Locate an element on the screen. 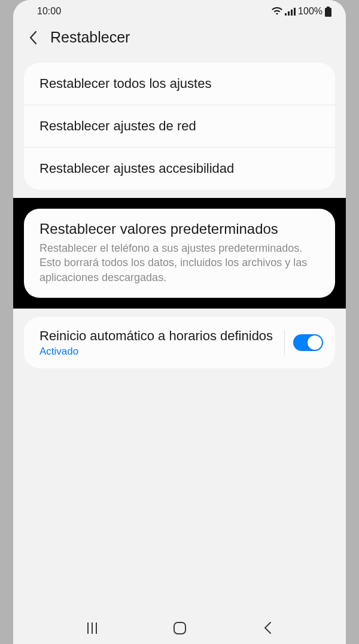  auto-restart-title: Reinicio automático a horarios definidos is located at coordinates (162, 336).